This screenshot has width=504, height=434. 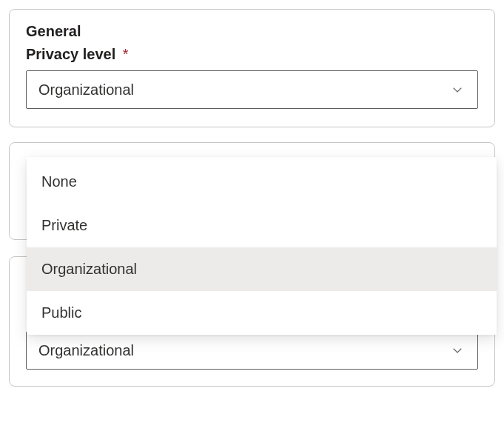 I want to click on section-title-general: General, so click(x=252, y=31).